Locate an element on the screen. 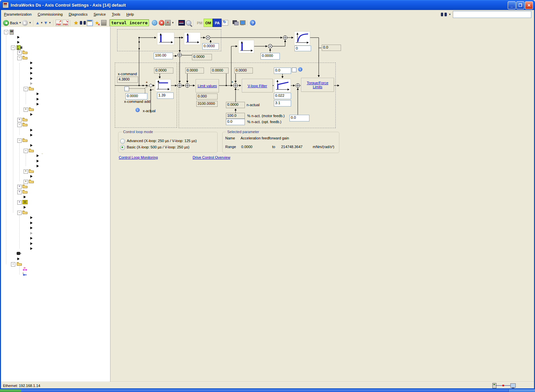 This screenshot has width=535, height=392. tree-item-torque-force-limits is located at coordinates (55, 135).